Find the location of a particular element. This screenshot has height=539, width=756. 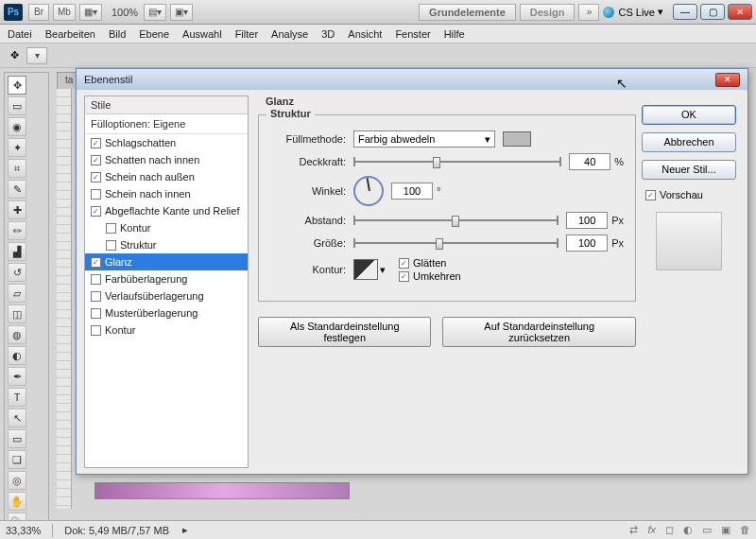

adjustment-icon: ◐ is located at coordinates (688, 530).